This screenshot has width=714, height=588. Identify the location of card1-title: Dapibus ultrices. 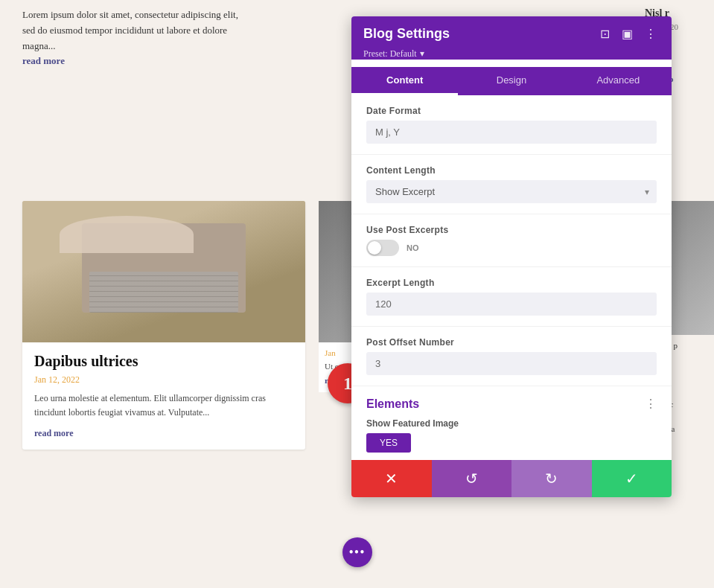
(164, 362).